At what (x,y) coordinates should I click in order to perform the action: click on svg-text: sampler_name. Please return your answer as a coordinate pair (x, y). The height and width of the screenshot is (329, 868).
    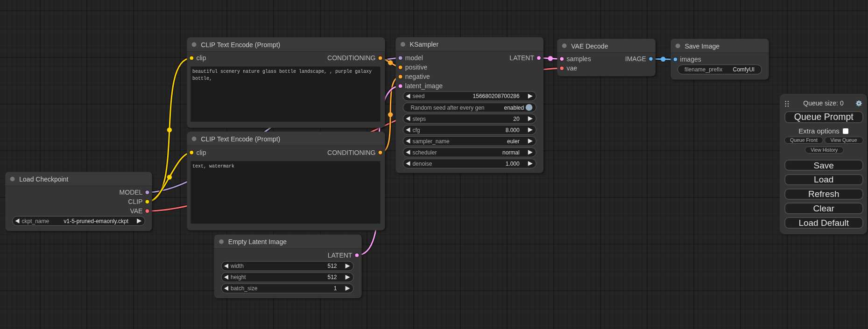
    Looking at the image, I should click on (431, 141).